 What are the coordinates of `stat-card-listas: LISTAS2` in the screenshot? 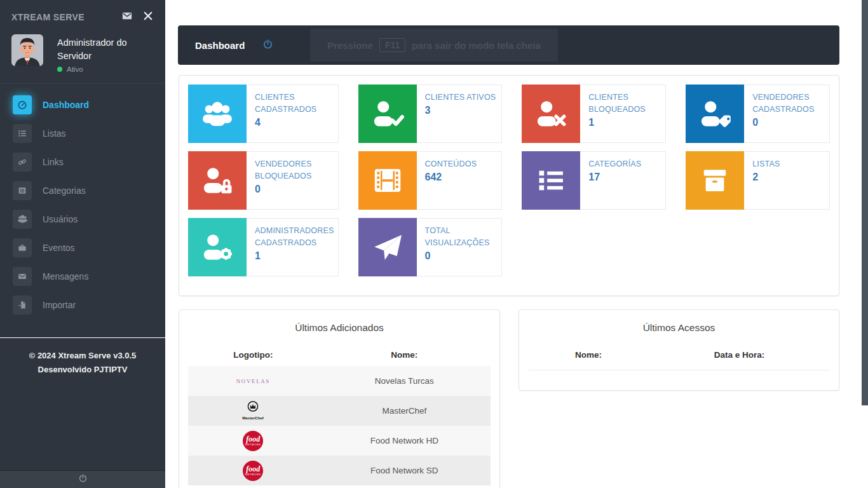 It's located at (757, 180).